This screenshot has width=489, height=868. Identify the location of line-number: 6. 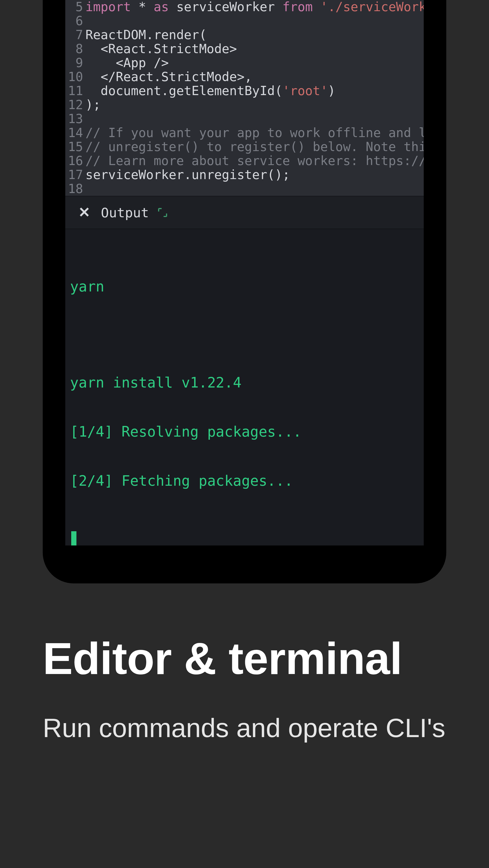
(74, 21).